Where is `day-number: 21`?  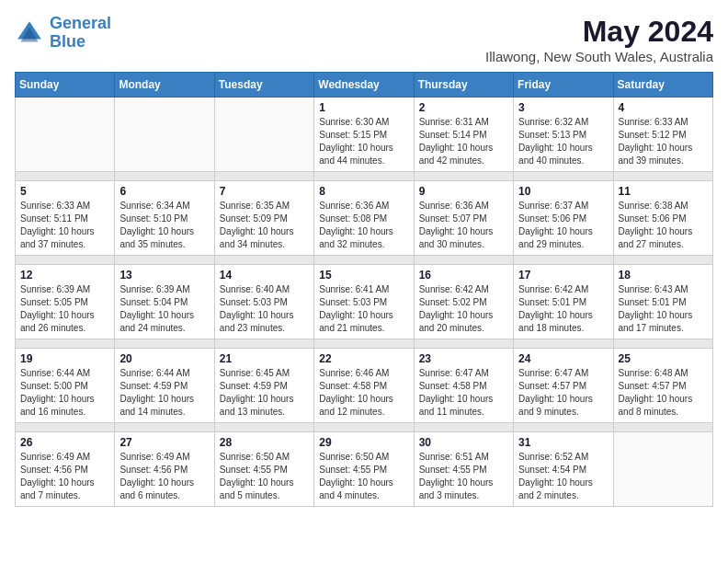 day-number: 21 is located at coordinates (265, 359).